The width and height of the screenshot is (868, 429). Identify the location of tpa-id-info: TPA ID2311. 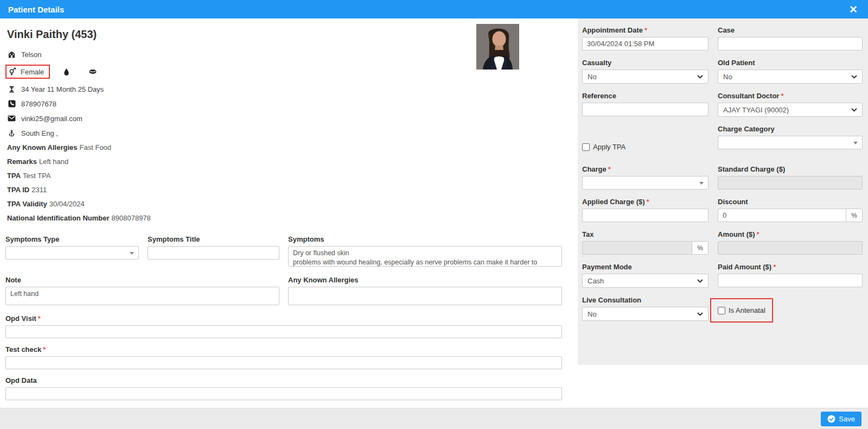
(284, 190).